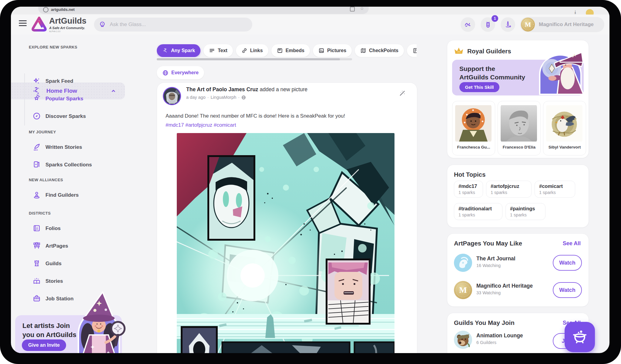 This screenshot has width=621, height=364. What do you see at coordinates (196, 97) in the screenshot?
I see `post-time: a day ago` at bounding box center [196, 97].